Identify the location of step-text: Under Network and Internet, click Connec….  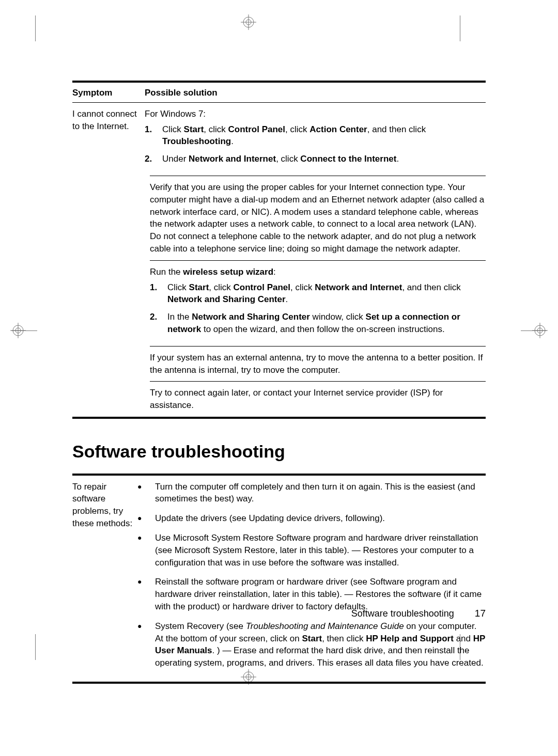
(324, 159).